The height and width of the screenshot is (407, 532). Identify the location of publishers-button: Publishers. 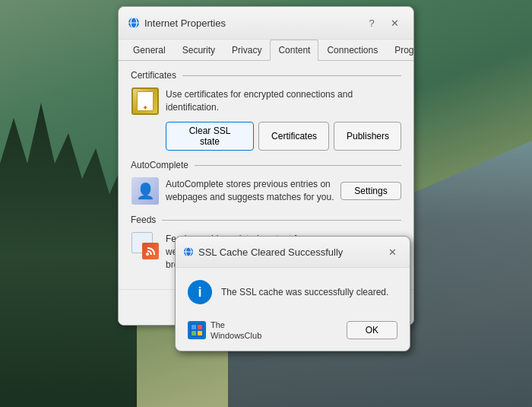
(368, 136).